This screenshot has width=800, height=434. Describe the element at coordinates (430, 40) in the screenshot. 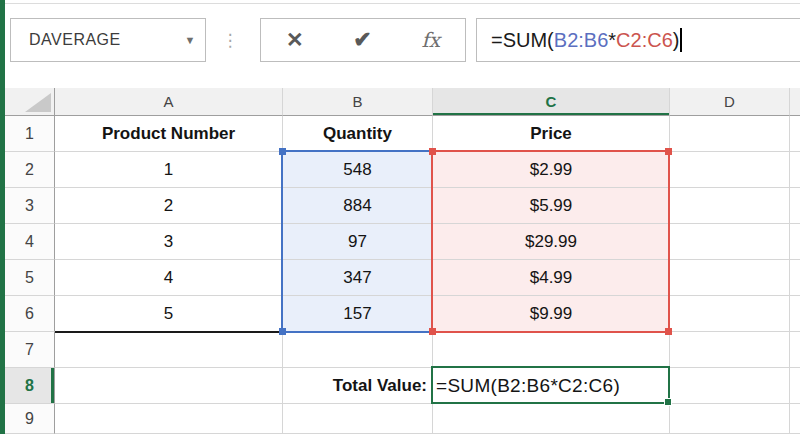

I see `insert-function-icon: fx` at that location.